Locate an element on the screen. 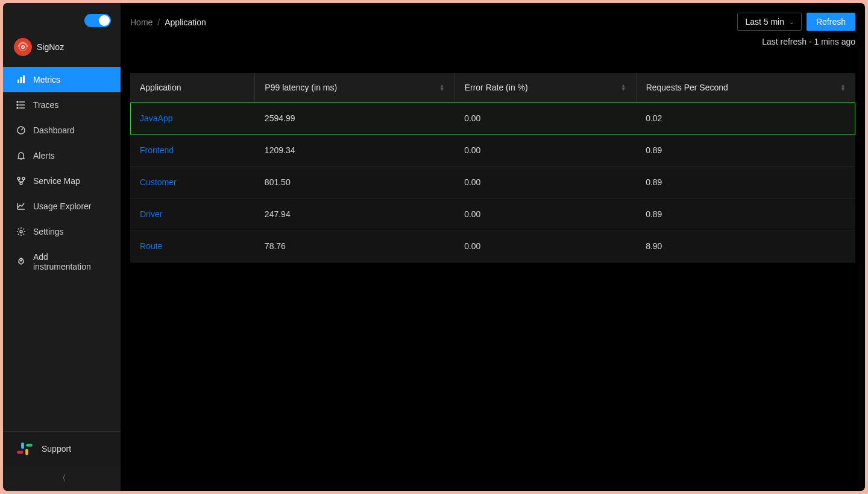 The image size is (868, 494). sidebar-item-dashboard: Dashboard is located at coordinates (61, 130).